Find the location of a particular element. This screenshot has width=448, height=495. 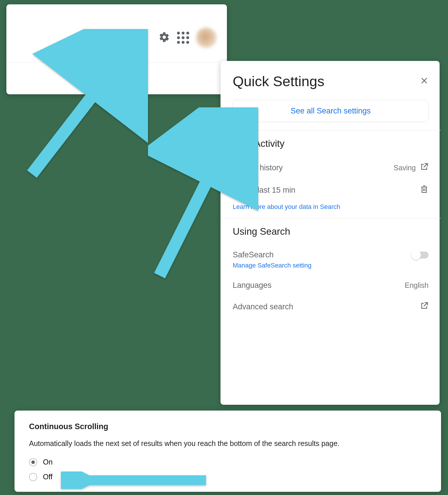

search-history-row: Search history Saving is located at coordinates (331, 168).